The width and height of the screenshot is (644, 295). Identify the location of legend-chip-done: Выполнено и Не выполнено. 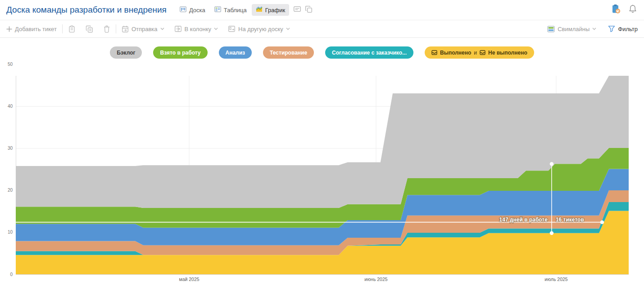
(479, 52).